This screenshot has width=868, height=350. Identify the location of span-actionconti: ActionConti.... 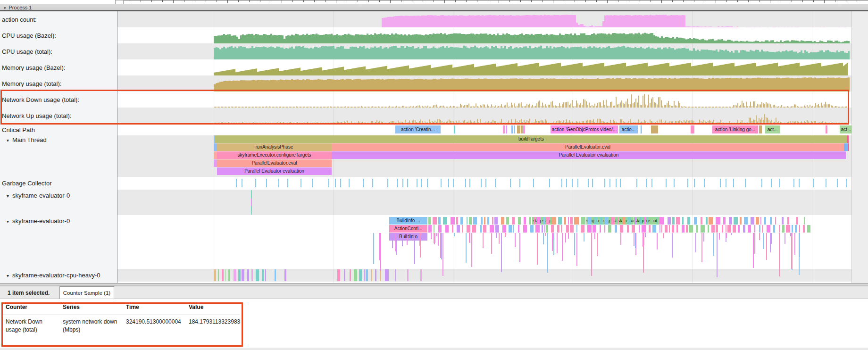
(409, 229).